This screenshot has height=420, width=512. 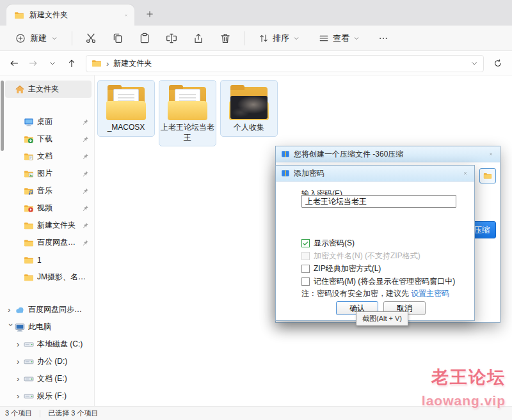 What do you see at coordinates (49, 174) in the screenshot?
I see `sidebar-item-pictures: 图片` at bounding box center [49, 174].